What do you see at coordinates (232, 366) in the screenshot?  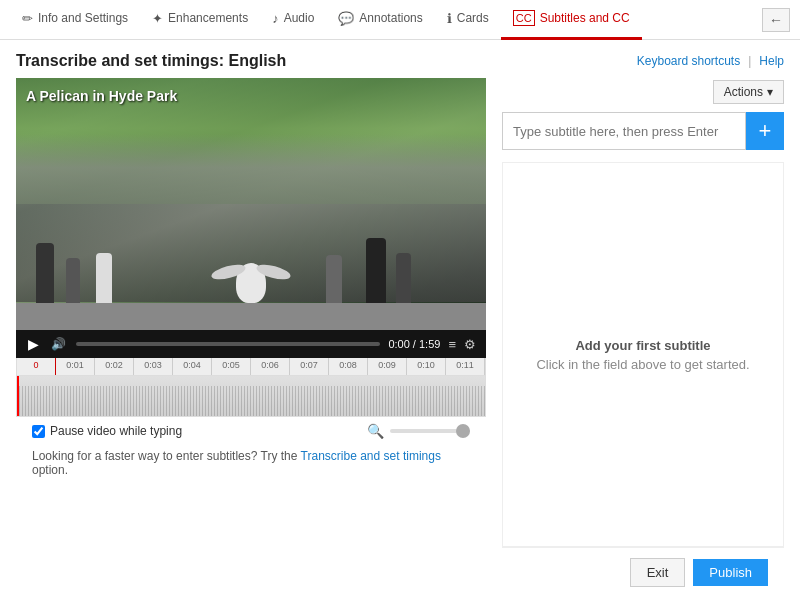 I see `ruler-tick-5: 0:05` at bounding box center [232, 366].